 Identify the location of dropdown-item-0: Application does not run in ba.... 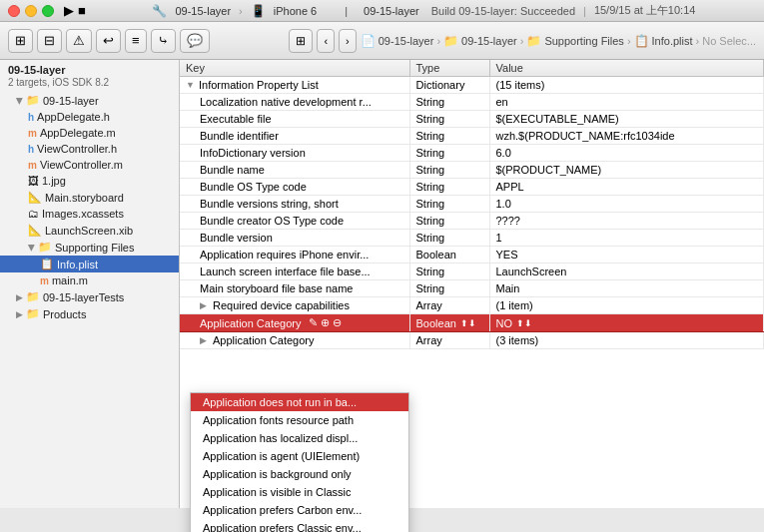
(300, 402).